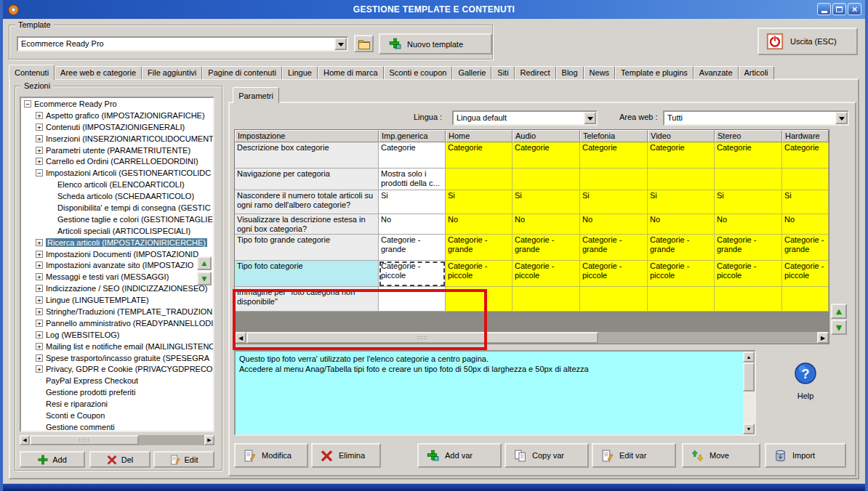 The image size is (868, 491). What do you see at coordinates (117, 369) in the screenshot?
I see `tree-item-privacy-gdpr-e-cookie-privacygdprecoc: +Privacy, GDPR e Cookie (PRIVACYGDPRECOC` at bounding box center [117, 369].